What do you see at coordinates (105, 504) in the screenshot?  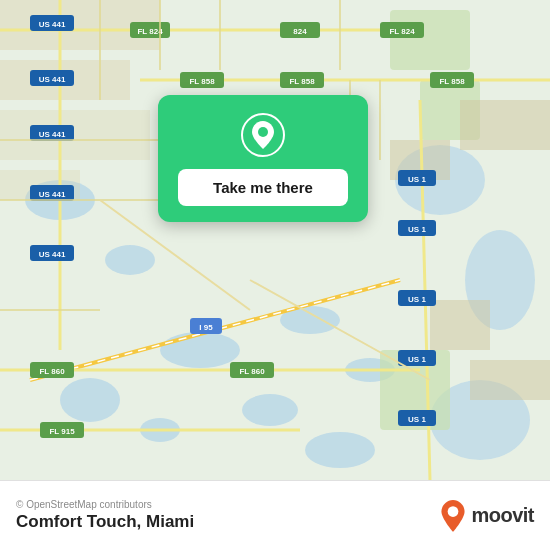 I see `map-attribution: © OpenStreetMap contributors` at bounding box center [105, 504].